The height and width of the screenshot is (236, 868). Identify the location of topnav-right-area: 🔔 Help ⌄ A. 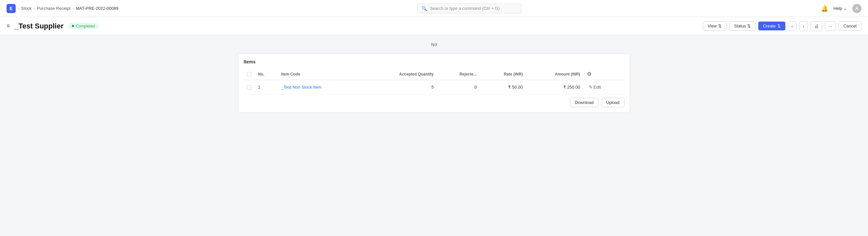
(841, 9).